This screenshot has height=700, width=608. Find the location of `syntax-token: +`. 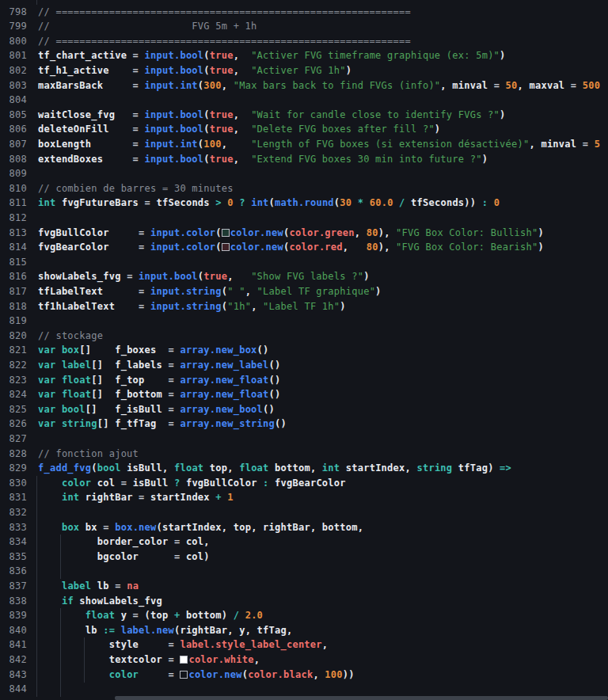

syntax-token: + is located at coordinates (218, 497).